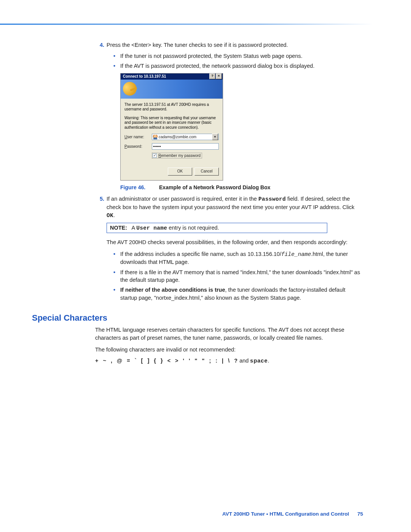 The height and width of the screenshot is (532, 411). I want to click on invalid-chars: + ~ , @ = ` [ ] { } < > ' ' " " ; : | \ …, so click(198, 361).